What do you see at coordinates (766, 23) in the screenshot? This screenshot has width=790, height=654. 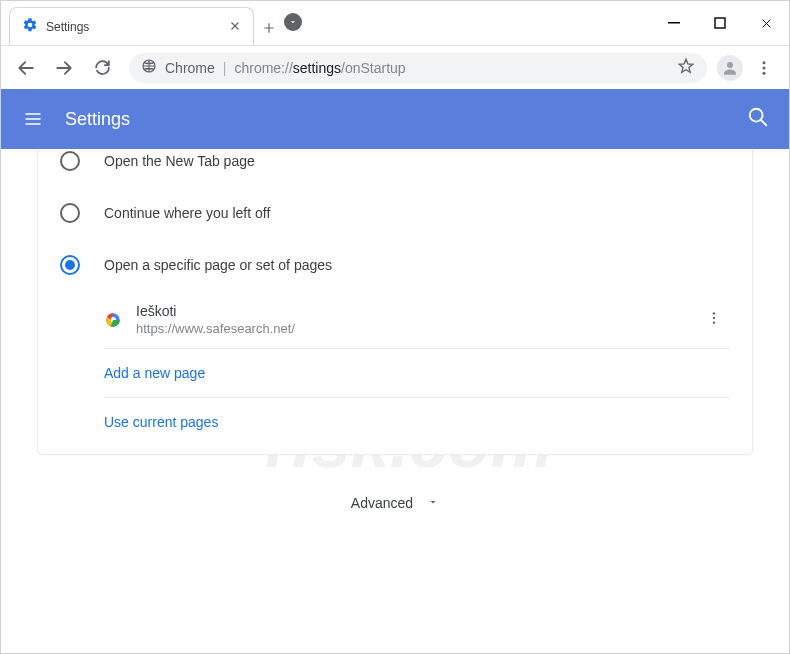 I see `window-close-button` at bounding box center [766, 23].